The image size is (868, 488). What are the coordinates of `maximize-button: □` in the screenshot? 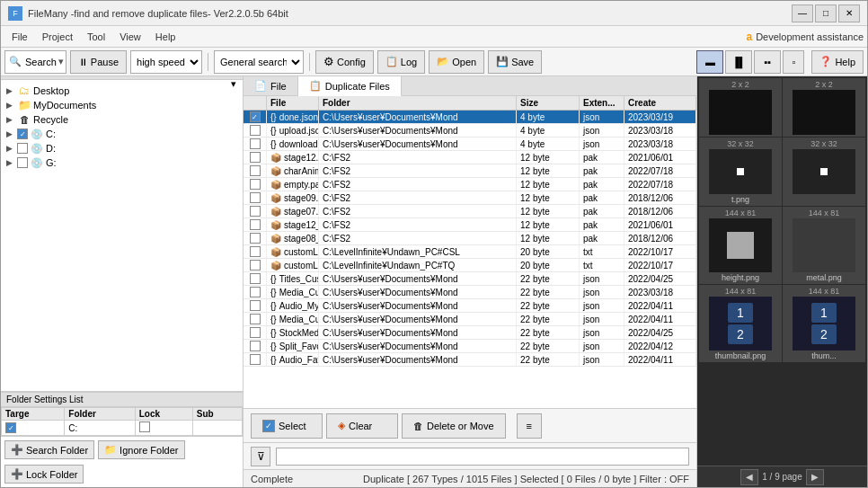 It's located at (826, 13).